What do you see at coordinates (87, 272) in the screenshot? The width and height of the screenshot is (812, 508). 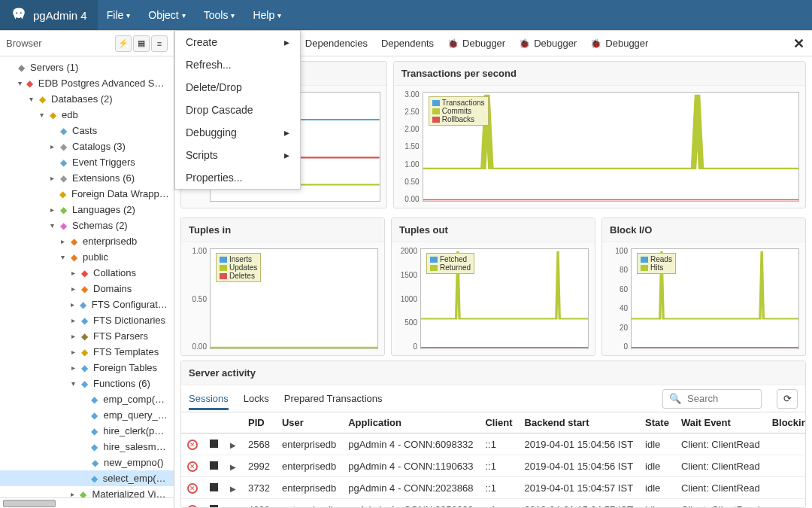 I see `tree-node: ▸◆Collations` at bounding box center [87, 272].